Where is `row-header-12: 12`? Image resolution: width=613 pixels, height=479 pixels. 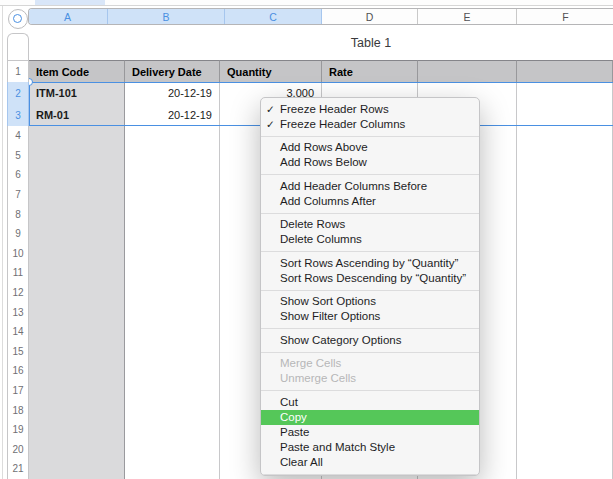 row-header-12: 12 is located at coordinates (18, 294).